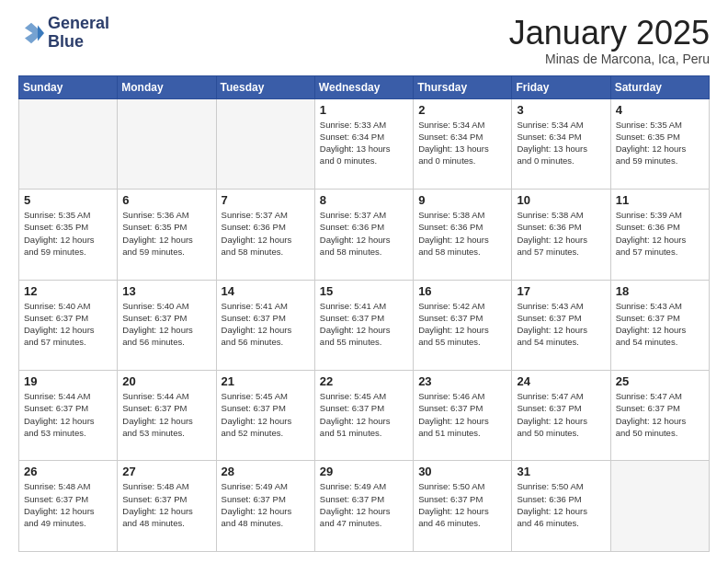 This screenshot has height=563, width=728. Describe the element at coordinates (364, 201) in the screenshot. I see `day-number: 8` at that location.